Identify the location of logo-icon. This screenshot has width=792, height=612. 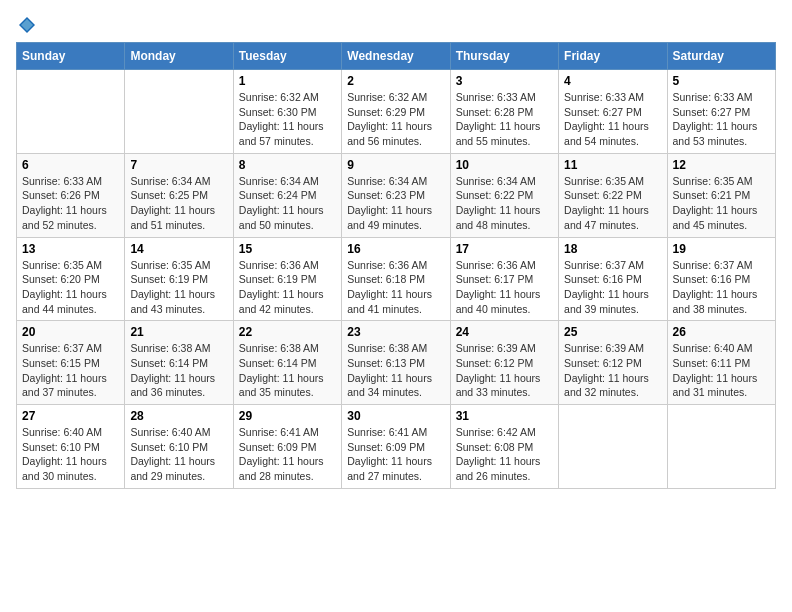
(27, 25).